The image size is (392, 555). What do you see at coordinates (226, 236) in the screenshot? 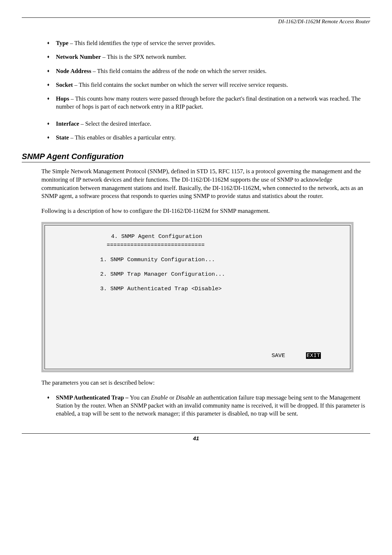
I see `terminal-title: 4. SNMP Agent Configuration` at bounding box center [226, 236].